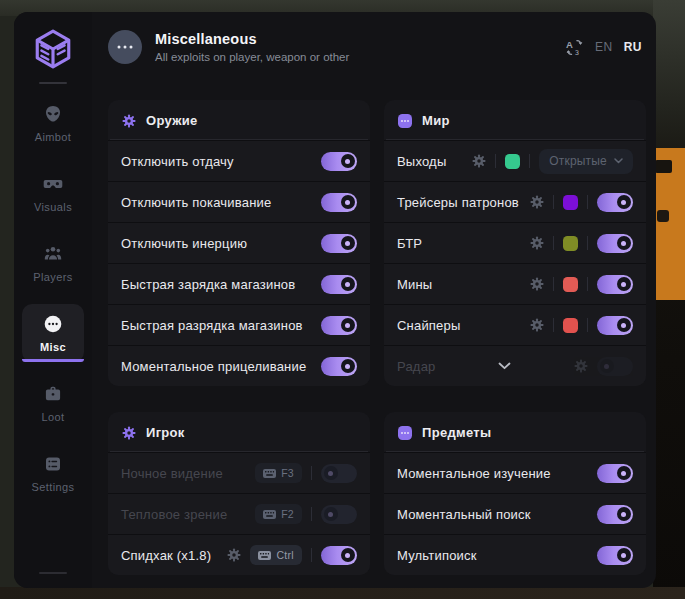 Image resolution: width=685 pixels, height=599 pixels. What do you see at coordinates (292, 555) in the screenshot?
I see `row-controls: Ctrl` at bounding box center [292, 555].